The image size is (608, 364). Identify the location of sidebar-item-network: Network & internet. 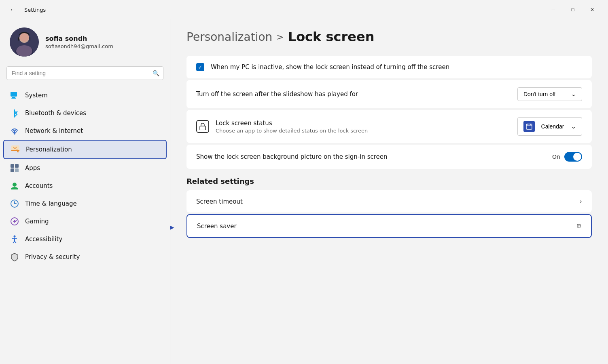
(85, 131).